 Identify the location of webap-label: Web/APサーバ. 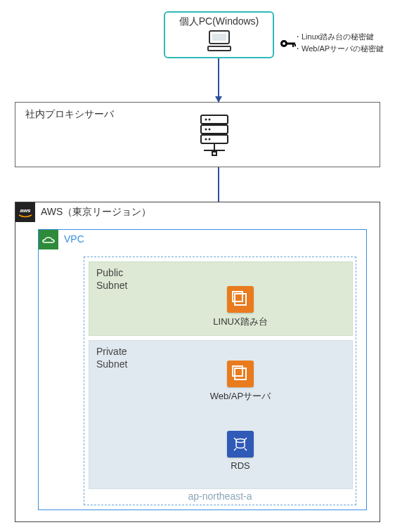
(240, 396).